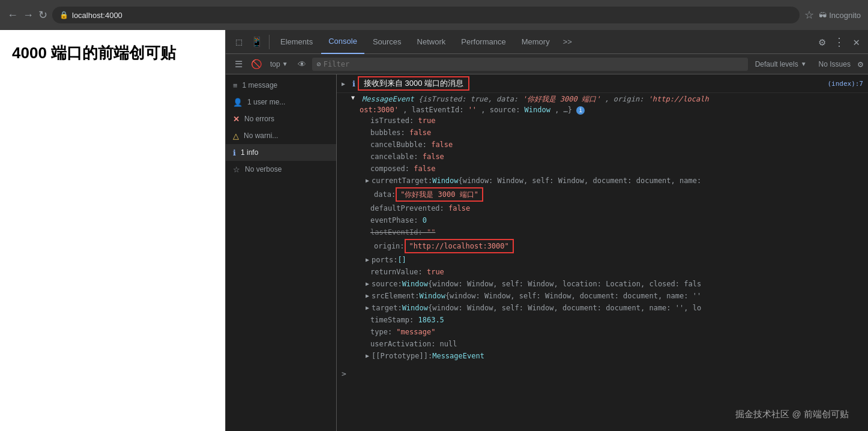 The width and height of the screenshot is (868, 431). What do you see at coordinates (603, 121) in the screenshot?
I see `prop-isTrusted: isTrusted: true` at bounding box center [603, 121].